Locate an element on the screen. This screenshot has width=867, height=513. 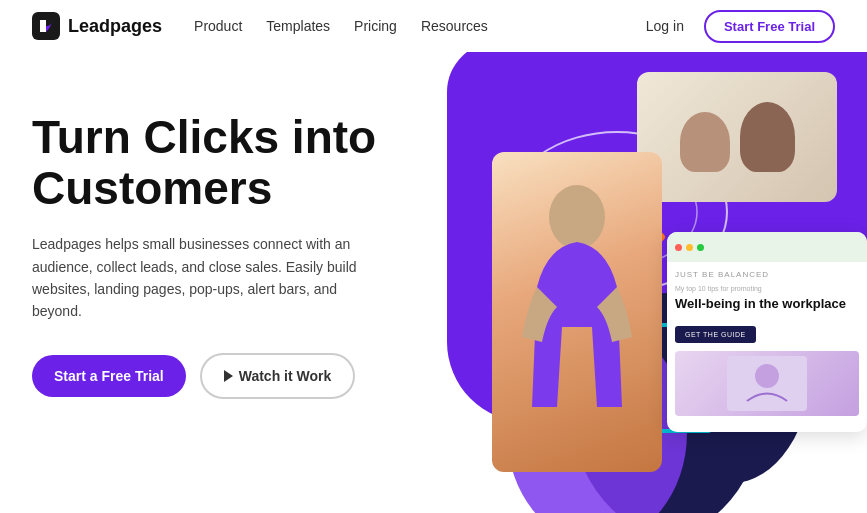
card-body: JUST BE BALANCED My top 10 tips for prom… is located at coordinates (767, 343).